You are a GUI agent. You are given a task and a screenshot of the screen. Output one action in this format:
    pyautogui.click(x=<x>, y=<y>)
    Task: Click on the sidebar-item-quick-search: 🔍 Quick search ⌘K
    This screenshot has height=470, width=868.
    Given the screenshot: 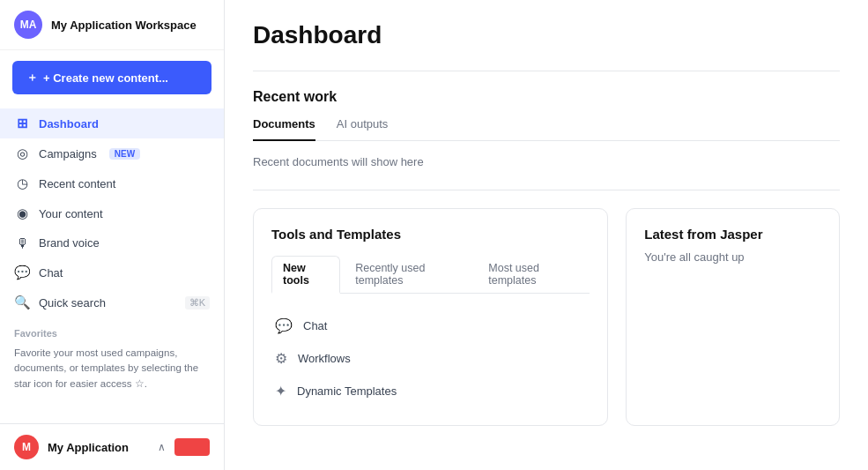 What is the action you would take?
    pyautogui.click(x=112, y=302)
    